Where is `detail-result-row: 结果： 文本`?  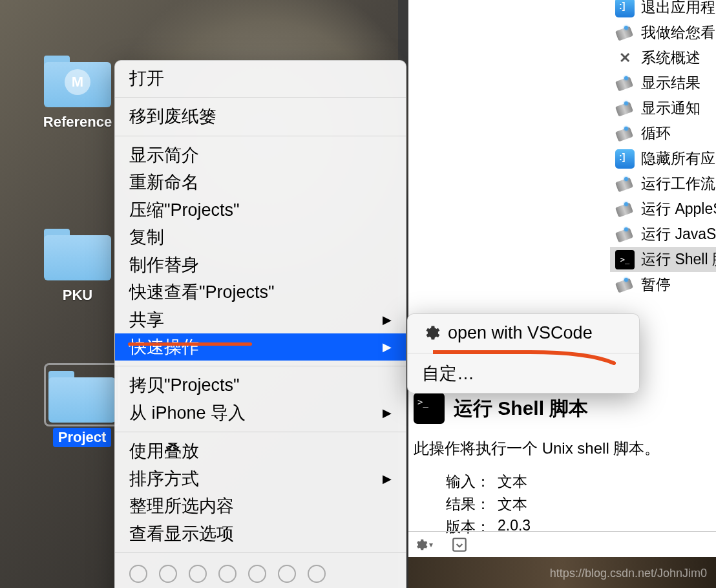 detail-result-row: 结果： 文本 is located at coordinates (562, 504).